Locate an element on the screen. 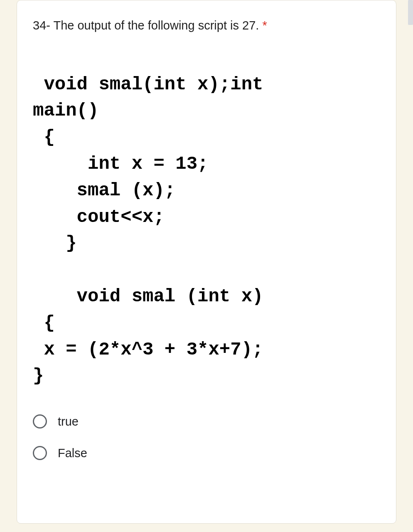 The height and width of the screenshot is (532, 413). option-true: true is located at coordinates (206, 421).